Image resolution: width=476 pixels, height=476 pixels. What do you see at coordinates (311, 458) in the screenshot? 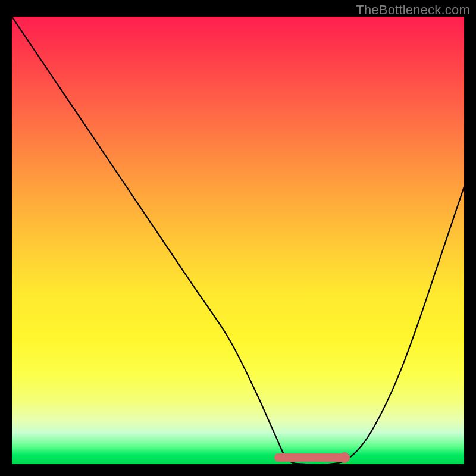
I see `optimal-range-marker` at bounding box center [311, 458].